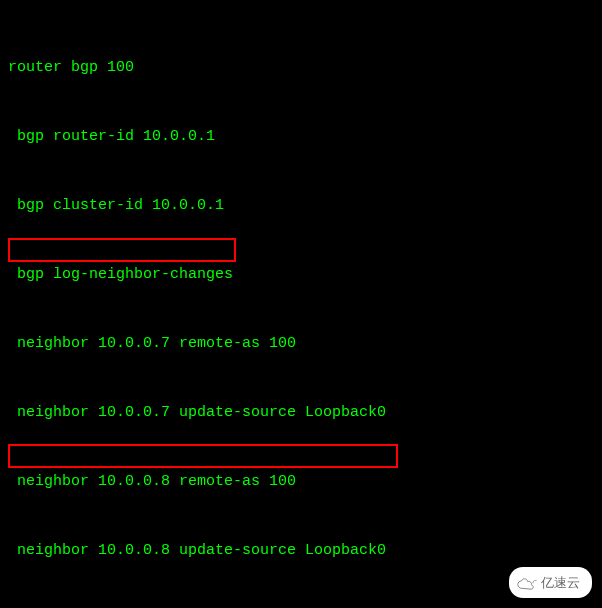 The width and height of the screenshot is (602, 608). What do you see at coordinates (301, 550) in the screenshot?
I see `config-line: neighbor 10.0.0.8 update-source Loopback…` at bounding box center [301, 550].